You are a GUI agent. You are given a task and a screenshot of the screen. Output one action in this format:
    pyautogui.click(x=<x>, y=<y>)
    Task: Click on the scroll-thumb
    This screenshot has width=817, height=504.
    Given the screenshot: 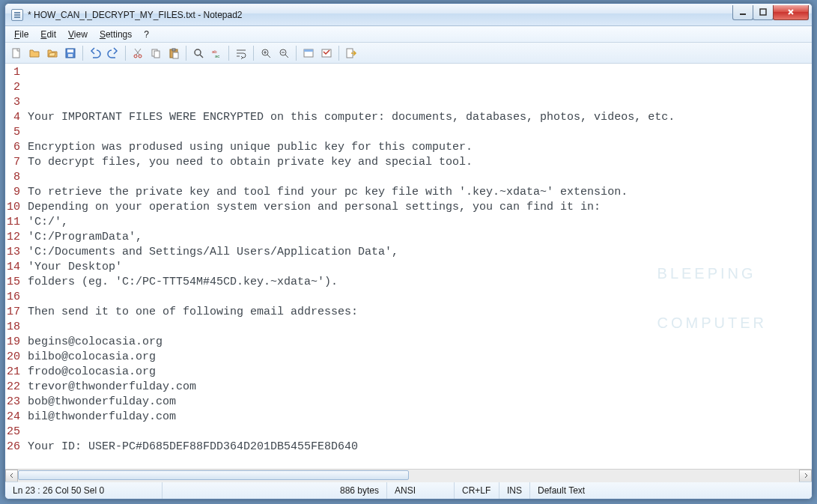 What is the action you would take?
    pyautogui.click(x=213, y=475)
    